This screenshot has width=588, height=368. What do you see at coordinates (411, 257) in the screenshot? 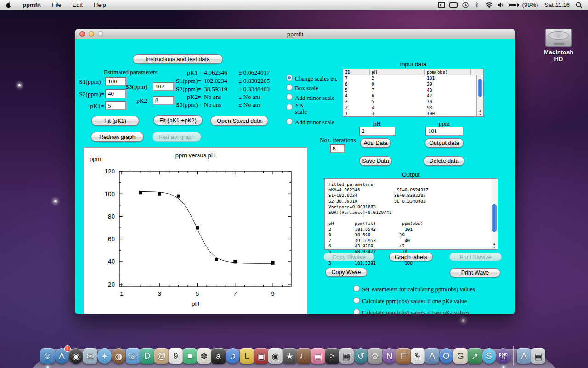
I see `graph-labels-button: Graph labels` at bounding box center [411, 257].